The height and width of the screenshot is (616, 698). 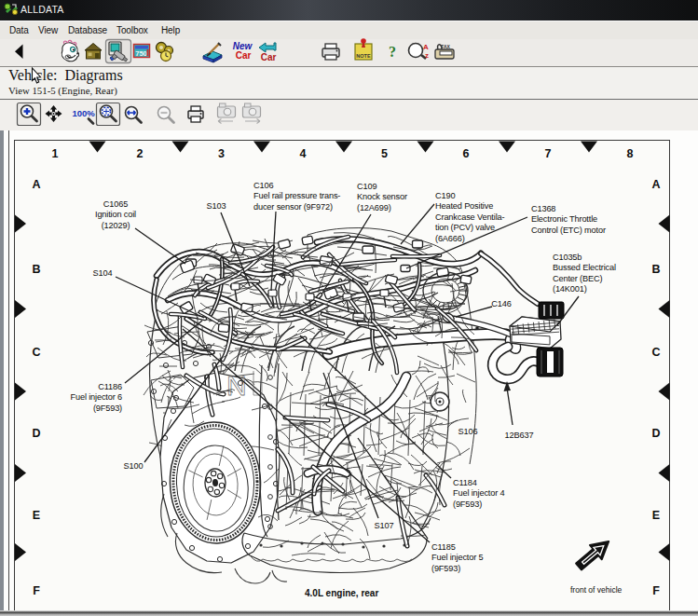 I want to click on svg-text: NOTE, so click(x=363, y=56).